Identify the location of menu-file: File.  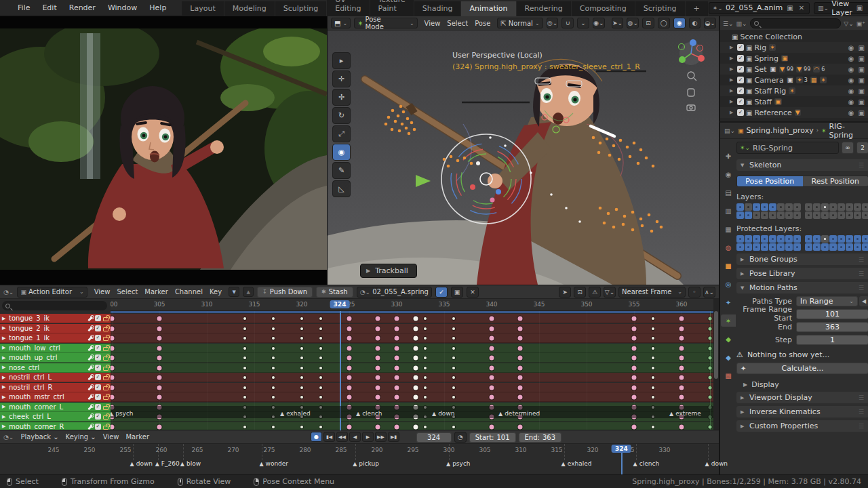
(24, 8).